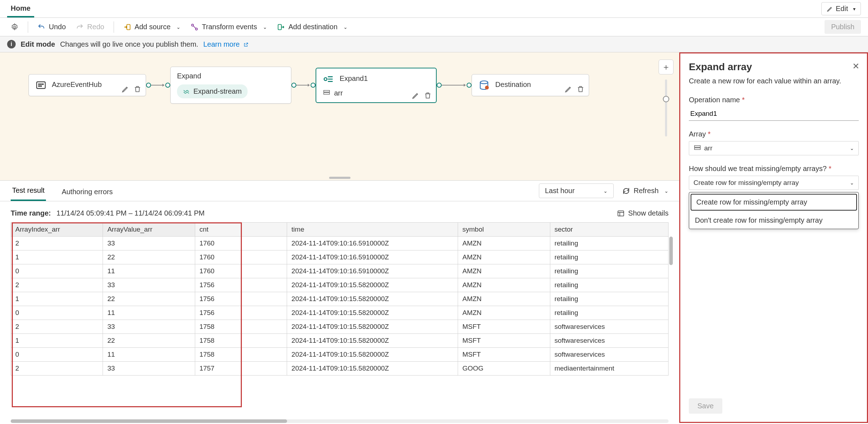  I want to click on add-destination-button: Add destination ⌄, so click(312, 27).